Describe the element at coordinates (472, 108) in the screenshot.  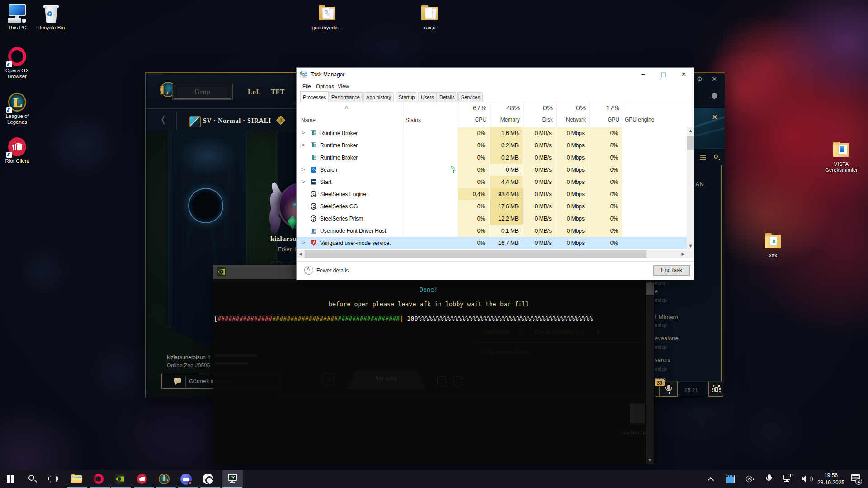
I see `cpu-total: 67%` at that location.